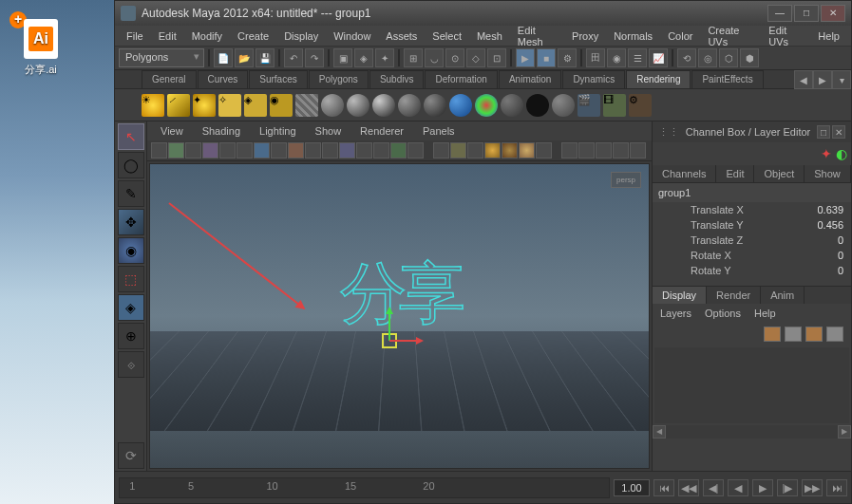 This screenshot has width=852, height=504. Describe the element at coordinates (833, 13) in the screenshot. I see `close-button: ✕` at that location.